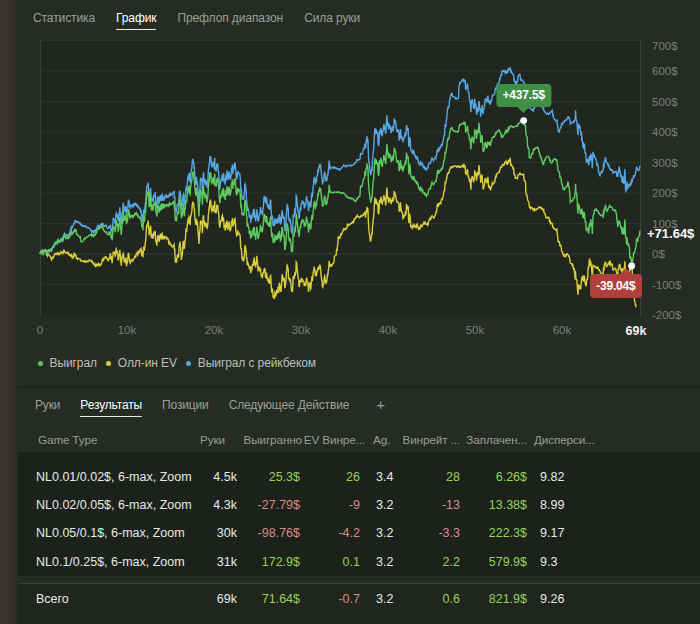 The image size is (700, 624). What do you see at coordinates (552, 505) in the screenshot?
I see `cell-dispersion: 8.99` at bounding box center [552, 505].